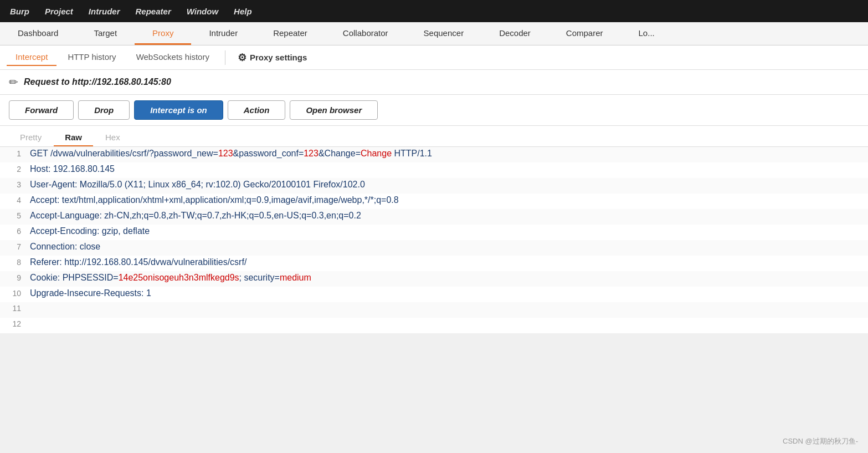  I want to click on line-number: 11, so click(13, 308).